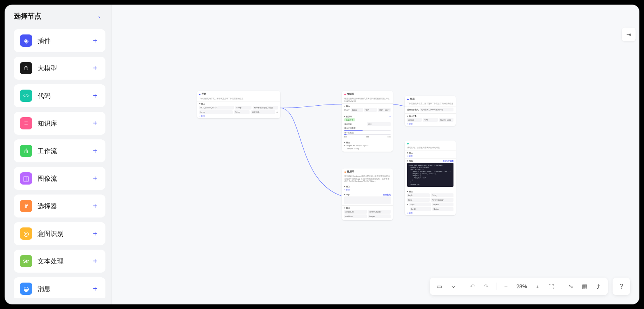 The image size is (644, 309). What do you see at coordinates (367, 135) in the screenshot?
I see `min-match-slider` at bounding box center [367, 135].